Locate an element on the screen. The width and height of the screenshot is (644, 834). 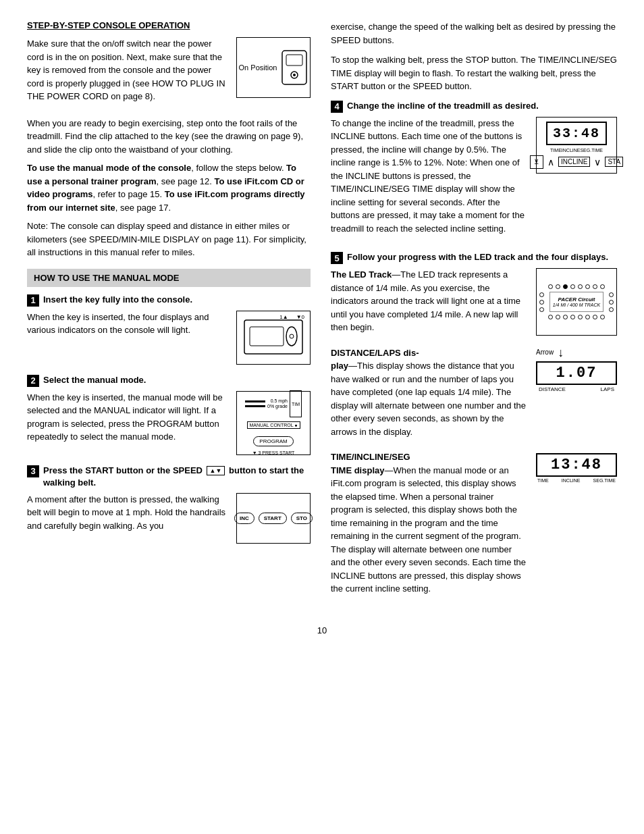
led-track-inner: PACER Circuit 1/4 MI / 400 M TRACK is located at coordinates (576, 302).